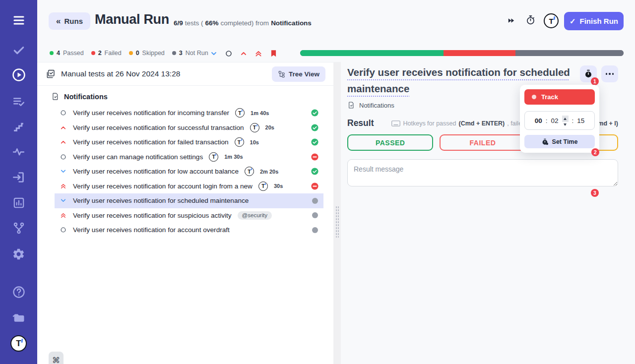 This screenshot has height=364, width=635. I want to click on stat-count: 0, so click(138, 53).